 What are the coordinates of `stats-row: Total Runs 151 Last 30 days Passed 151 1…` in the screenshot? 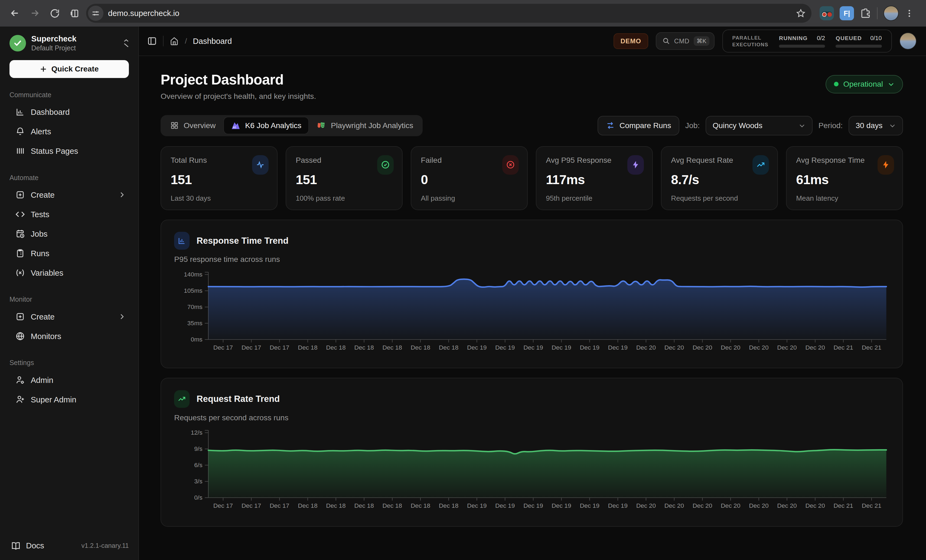 It's located at (532, 178).